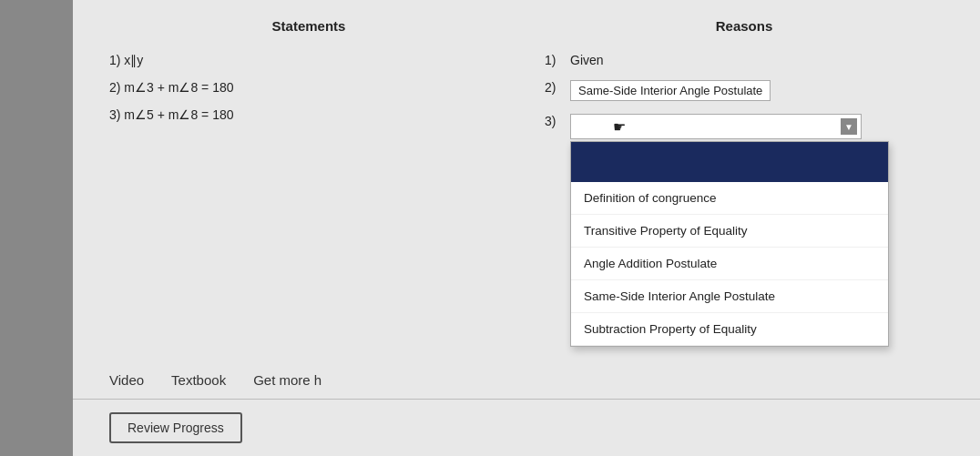 The width and height of the screenshot is (980, 456). Describe the element at coordinates (117, 60) in the screenshot. I see `statement-number-1: 1)` at that location.